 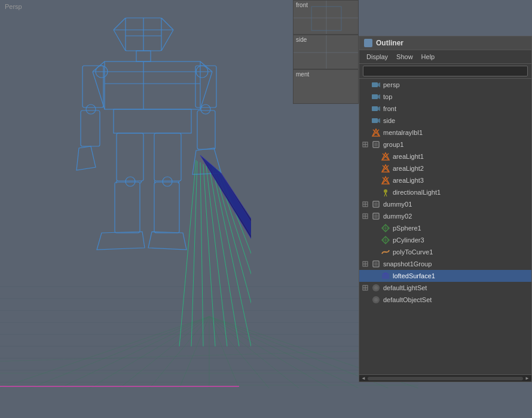 What do you see at coordinates (445, 133) in the screenshot?
I see `outliner-item-mentalrayIbl1: mentalrayIbl1` at bounding box center [445, 133].